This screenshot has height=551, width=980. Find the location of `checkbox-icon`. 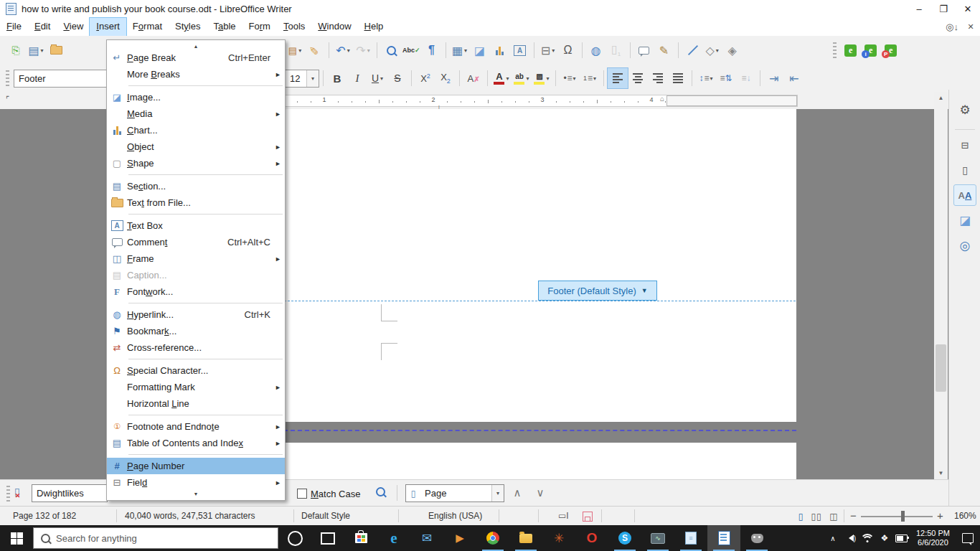

checkbox-icon is located at coordinates (302, 494).